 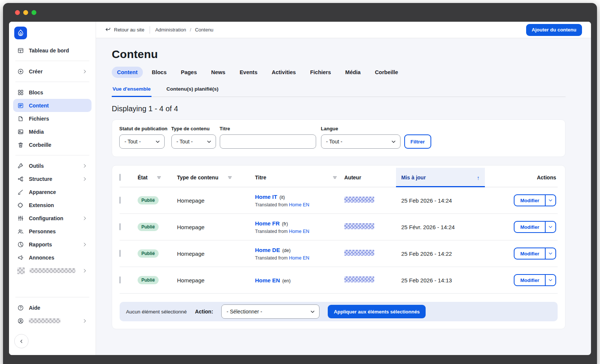 What do you see at coordinates (34, 13) in the screenshot?
I see `maximize-window-button` at bounding box center [34, 13].